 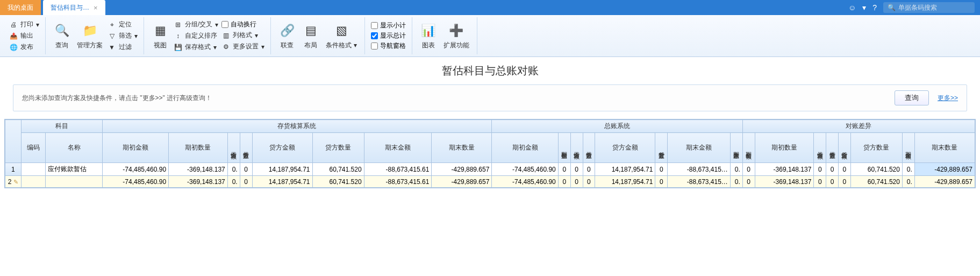 What do you see at coordinates (20, 8) in the screenshot?
I see `tab-home: 我的桌面` at bounding box center [20, 8].